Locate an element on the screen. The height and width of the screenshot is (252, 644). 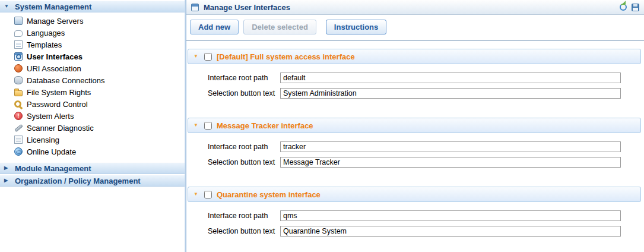
sidebar-section-label: Organization / Policy Management is located at coordinates (78, 181).